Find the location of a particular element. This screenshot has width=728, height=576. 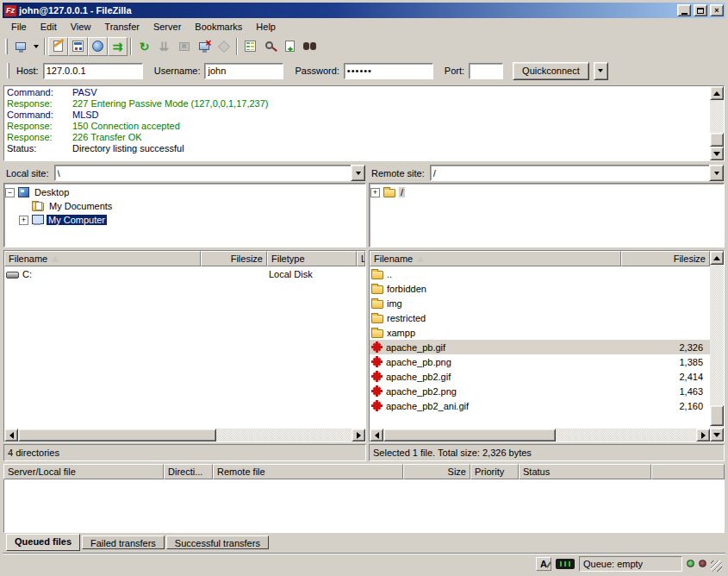

column-filetype: Filetype is located at coordinates (312, 259).